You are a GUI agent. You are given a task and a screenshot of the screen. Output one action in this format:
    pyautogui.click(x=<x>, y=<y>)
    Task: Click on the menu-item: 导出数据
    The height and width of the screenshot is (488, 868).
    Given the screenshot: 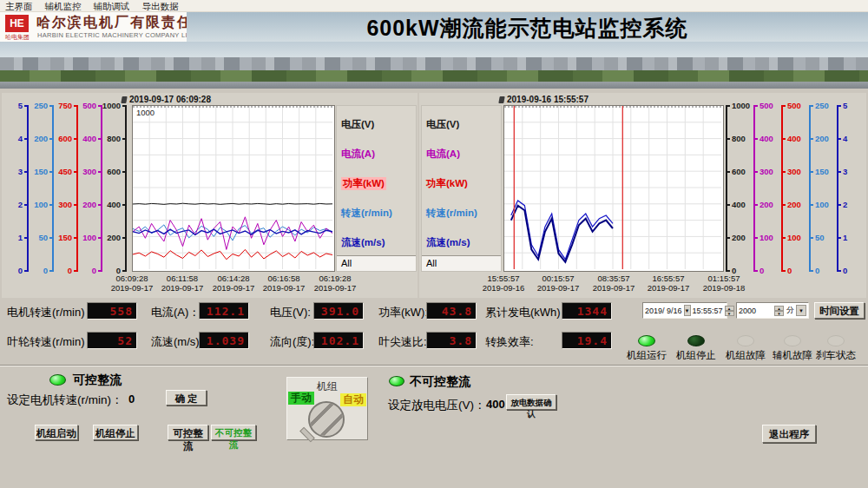 What is the action you would take?
    pyautogui.click(x=161, y=7)
    